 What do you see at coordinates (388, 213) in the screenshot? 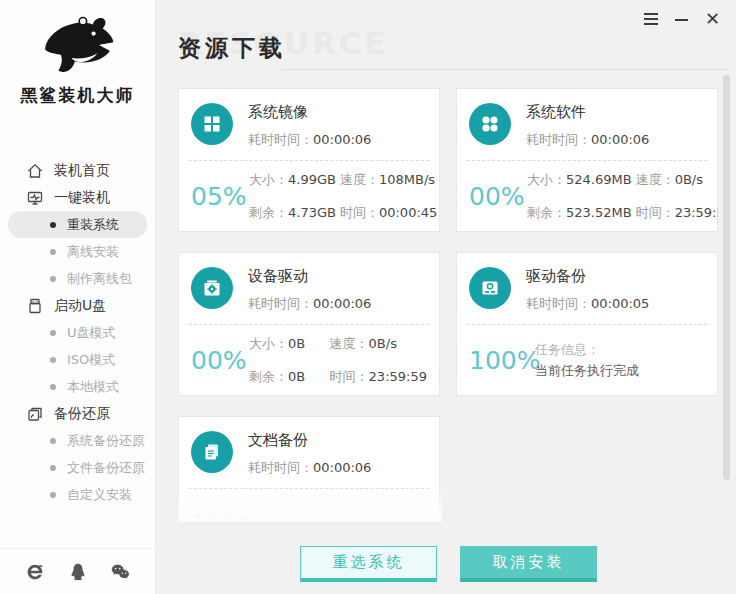
I see `stat-time: 时间：00:00:45` at bounding box center [388, 213].